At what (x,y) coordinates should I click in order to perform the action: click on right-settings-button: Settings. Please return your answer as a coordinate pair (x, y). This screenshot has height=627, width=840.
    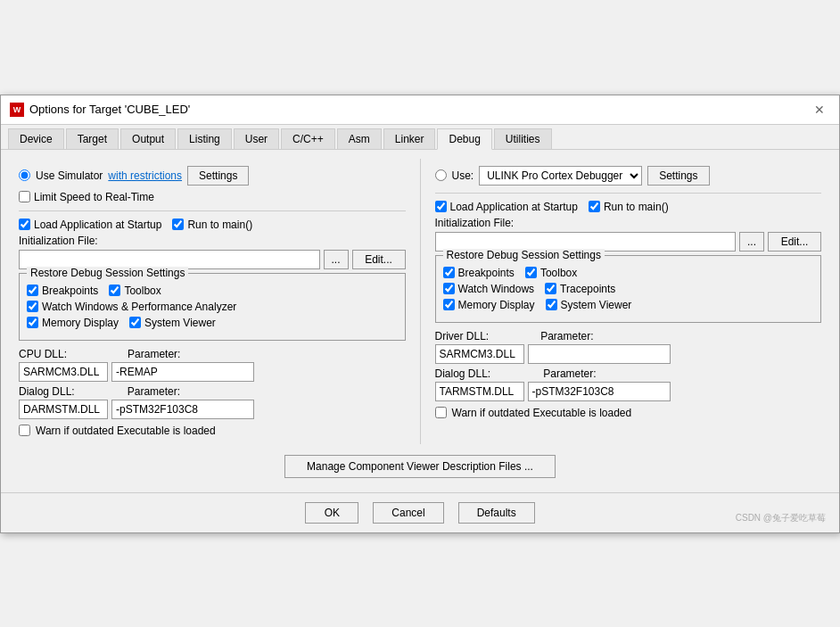
    Looking at the image, I should click on (678, 176).